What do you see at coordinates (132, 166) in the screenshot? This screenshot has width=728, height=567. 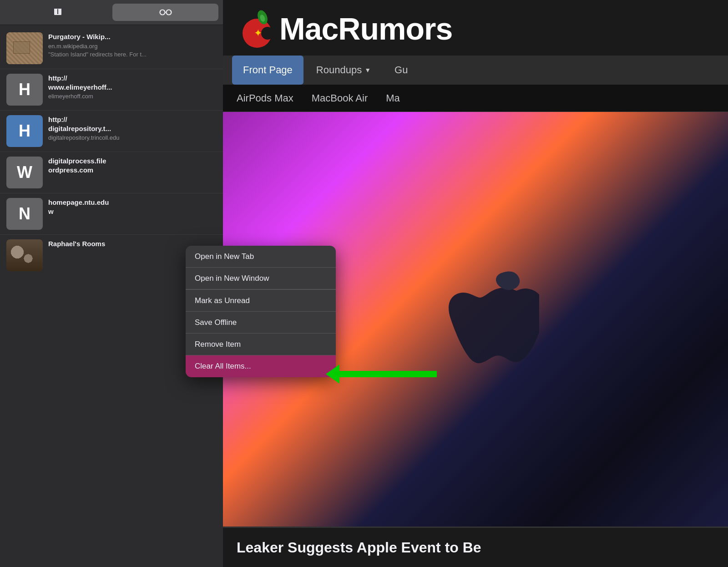 I see `item-info: digitalprocess.fileordpress.com` at bounding box center [132, 166].